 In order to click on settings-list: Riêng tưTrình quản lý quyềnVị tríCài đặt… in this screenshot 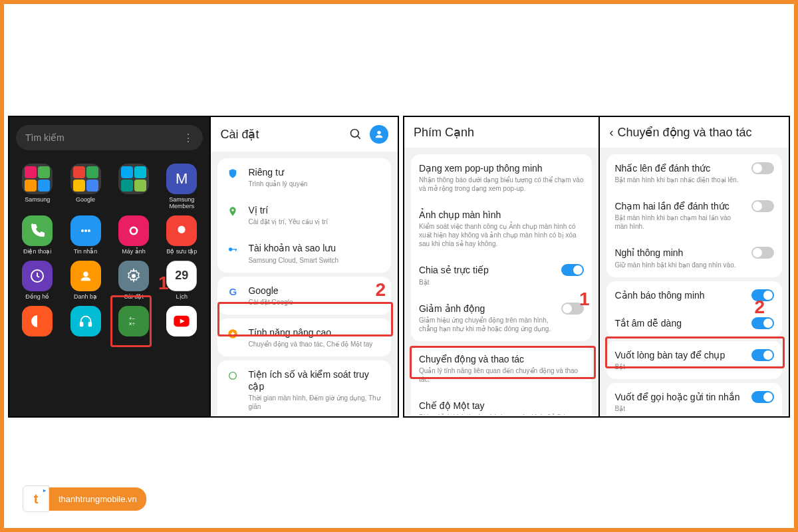, I will do `click(305, 285)`.